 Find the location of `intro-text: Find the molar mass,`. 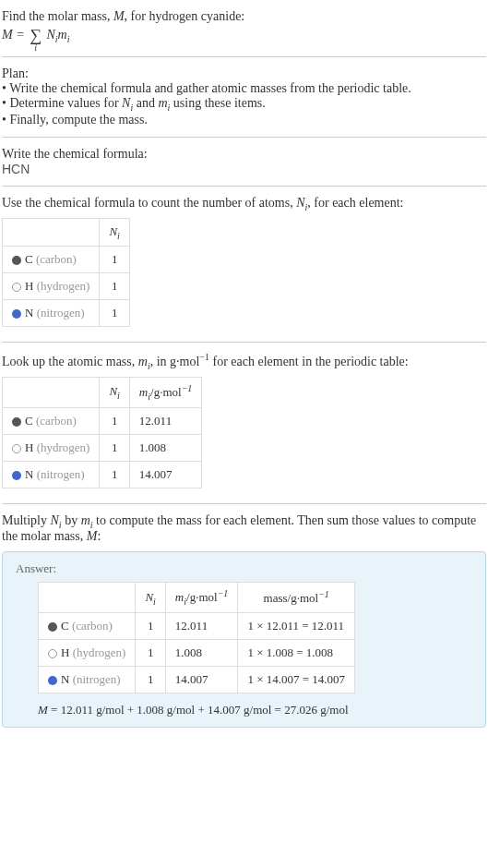

intro-text: Find the molar mass, is located at coordinates (57, 17).